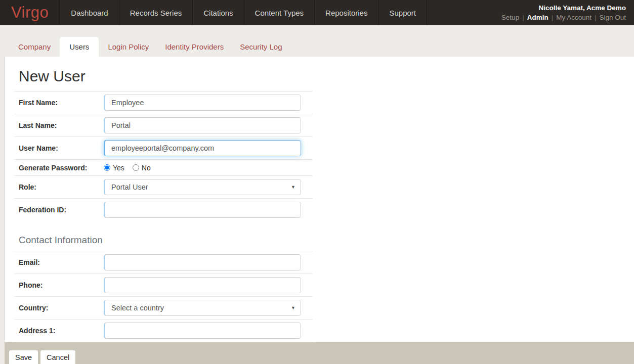  I want to click on generate-password-no-radio, so click(136, 168).